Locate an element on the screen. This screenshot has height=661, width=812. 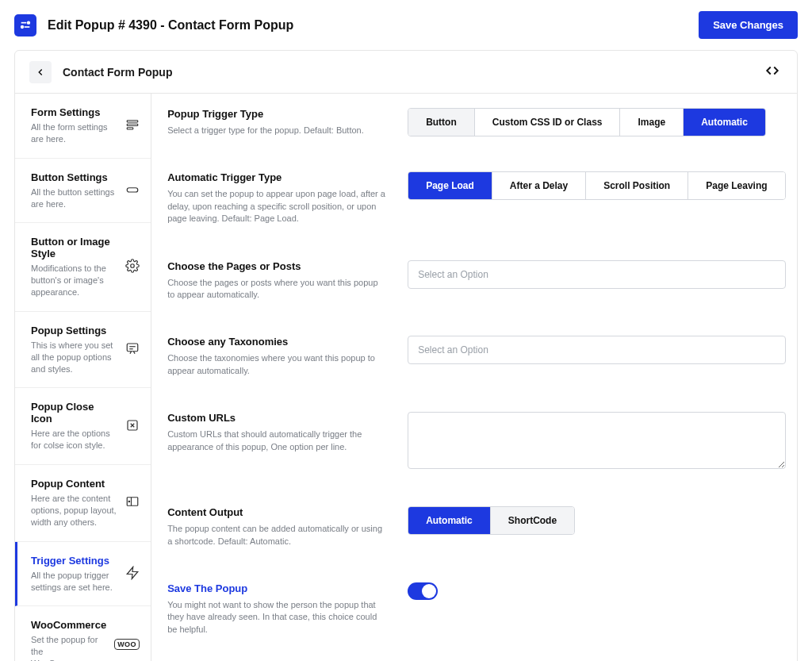
custom-urls-textarea is located at coordinates (596, 440).